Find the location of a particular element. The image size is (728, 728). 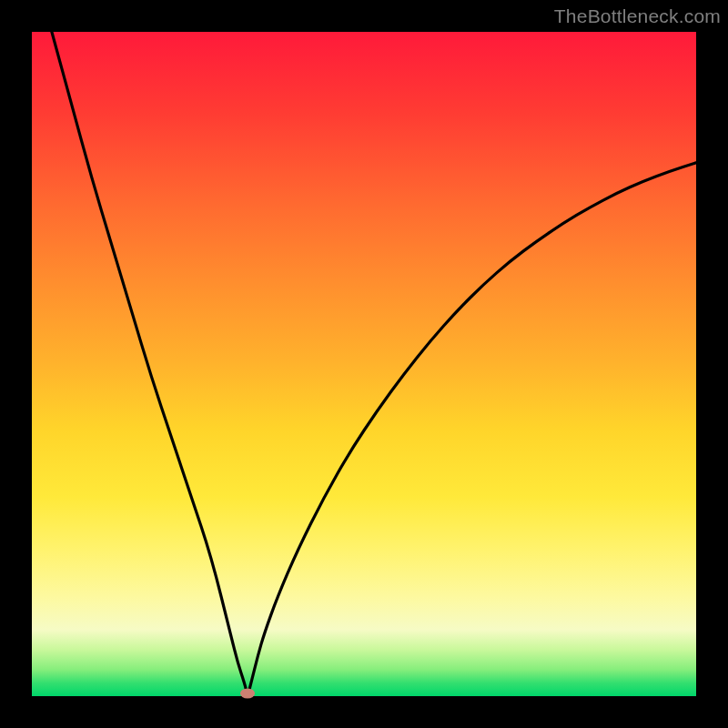

watermark-text: TheBottleneck.com is located at coordinates (637, 16).